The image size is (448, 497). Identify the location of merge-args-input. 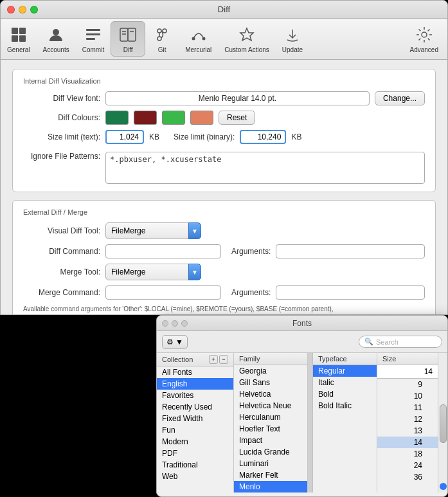
(350, 293).